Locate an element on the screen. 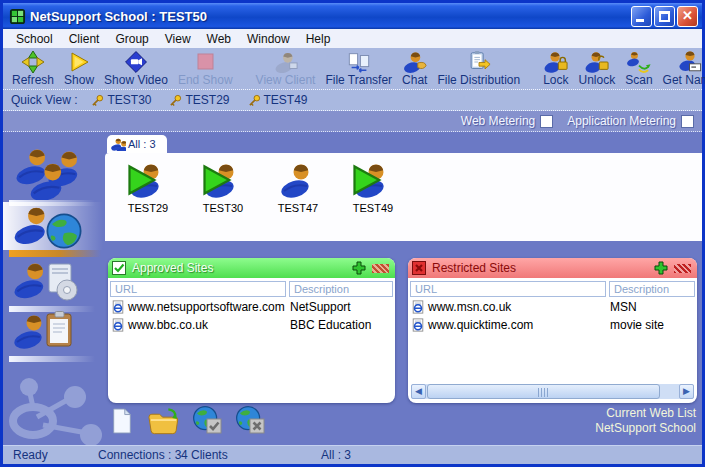 The height and width of the screenshot is (467, 705). approved-site-row: www.bbc.co.uk BBC Education is located at coordinates (252, 325).